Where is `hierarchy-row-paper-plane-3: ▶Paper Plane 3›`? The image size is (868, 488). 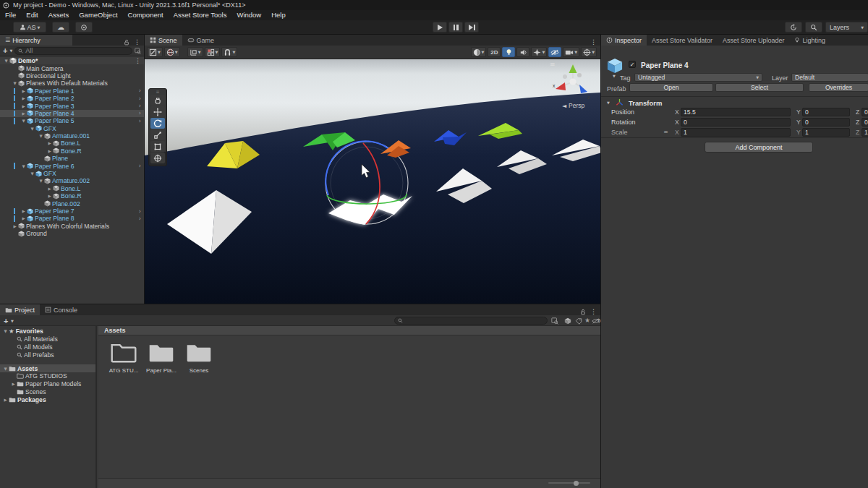
hierarchy-row-paper-plane-3: ▶Paper Plane 3› is located at coordinates (72, 106).